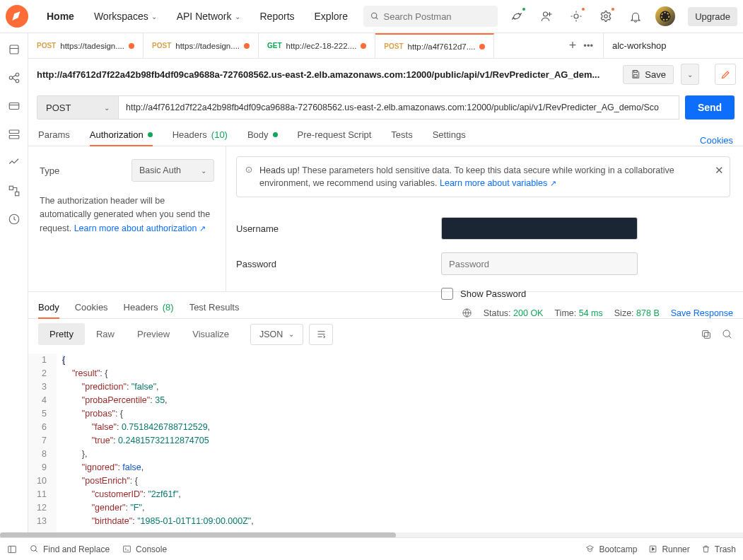 Image resolution: width=743 pixels, height=560 pixels. Describe the element at coordinates (611, 549) in the screenshot. I see `bootcamp-button: Bootcamp` at that location.